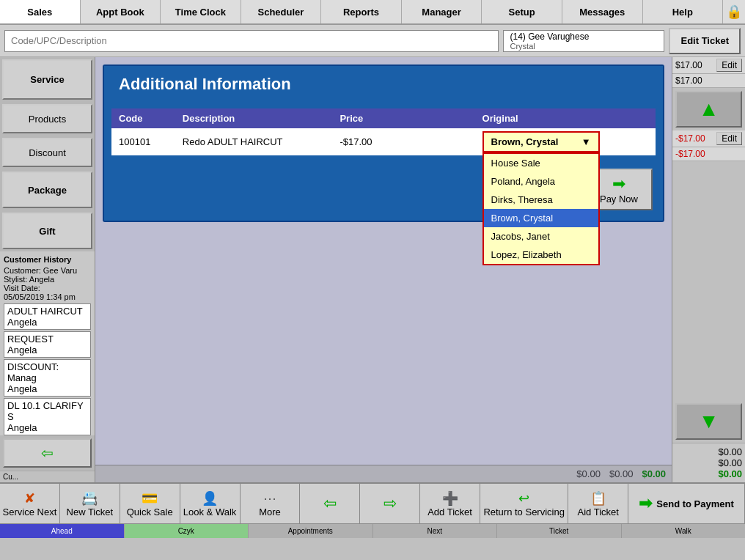  What do you see at coordinates (598, 498) in the screenshot?
I see `aid-ticket-icon: 📋` at bounding box center [598, 498].